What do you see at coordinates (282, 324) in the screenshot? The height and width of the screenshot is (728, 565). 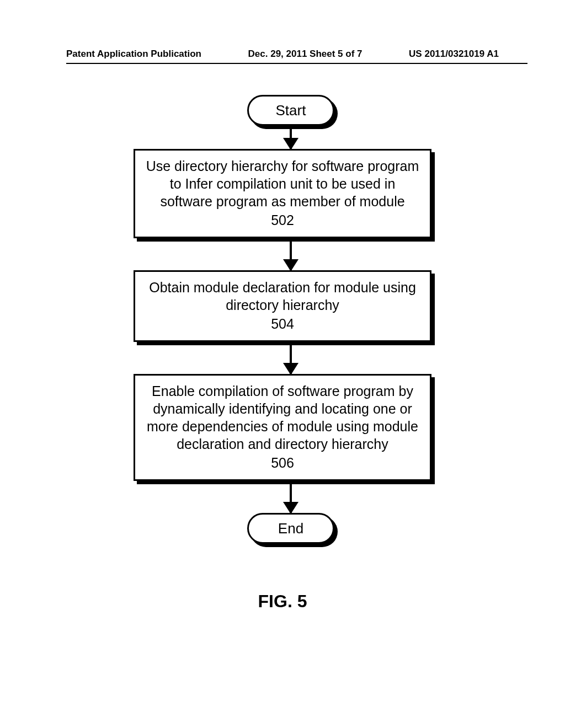 I see `process-504-ref: 504` at bounding box center [282, 324].